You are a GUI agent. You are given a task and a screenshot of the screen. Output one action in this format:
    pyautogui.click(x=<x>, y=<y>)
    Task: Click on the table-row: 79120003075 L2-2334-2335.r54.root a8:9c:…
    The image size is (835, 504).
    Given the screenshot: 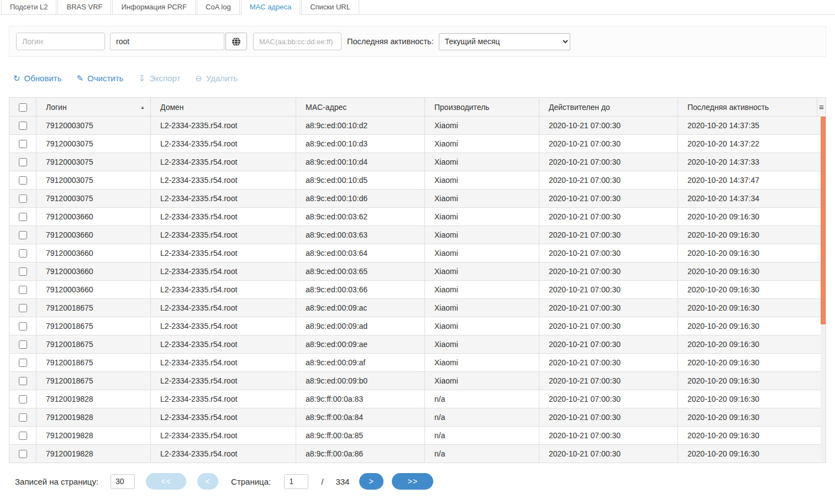 What is the action you would take?
    pyautogui.click(x=418, y=144)
    